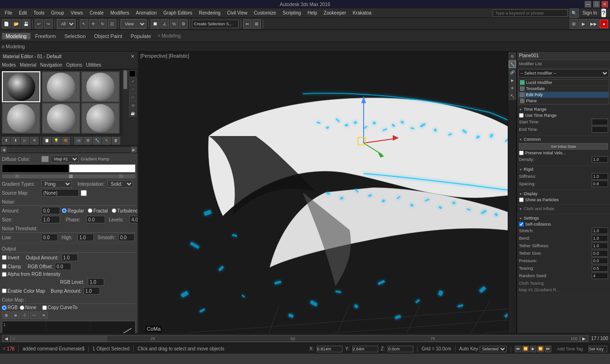 This screenshot has height=364, width=610. I want to click on scrollbar-thumb, so click(125, 80).